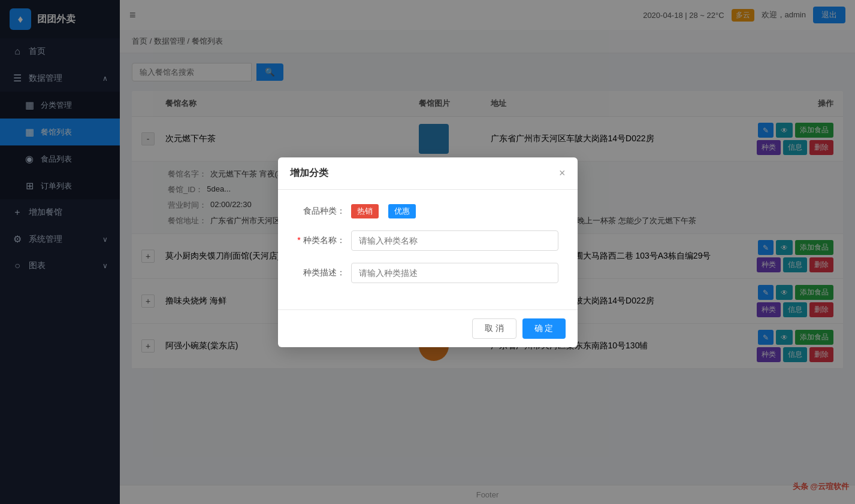  I want to click on food-type-row: 食品种类： 热销 优惠, so click(428, 211).